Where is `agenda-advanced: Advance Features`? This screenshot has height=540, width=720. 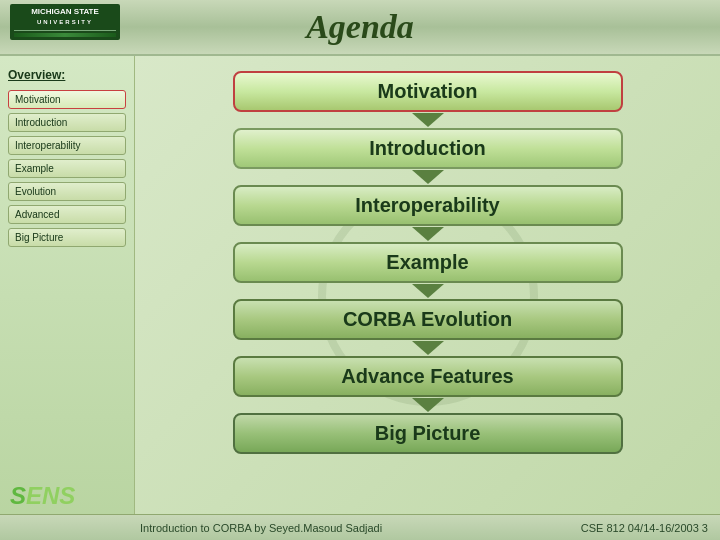 agenda-advanced: Advance Features is located at coordinates (428, 376).